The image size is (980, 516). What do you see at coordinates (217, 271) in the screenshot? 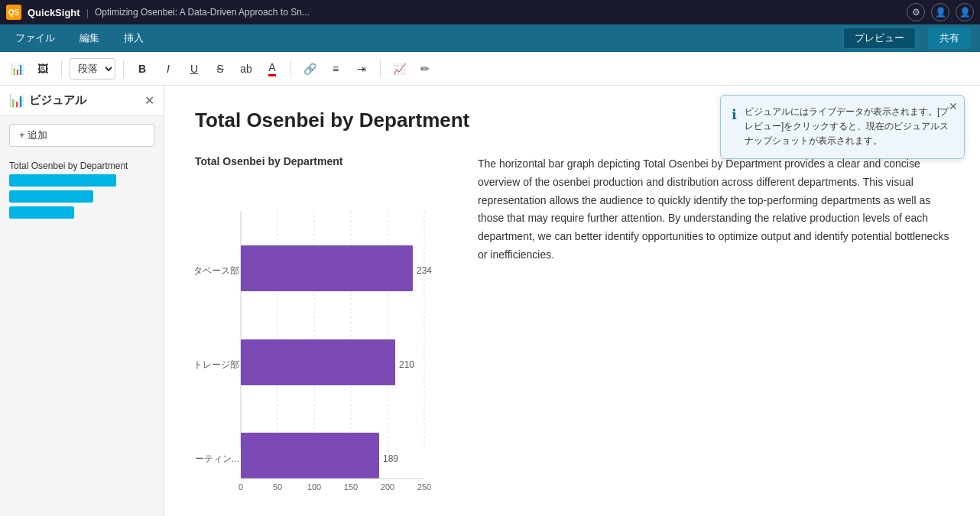
I see `svg-text: データベース部` at bounding box center [217, 271].